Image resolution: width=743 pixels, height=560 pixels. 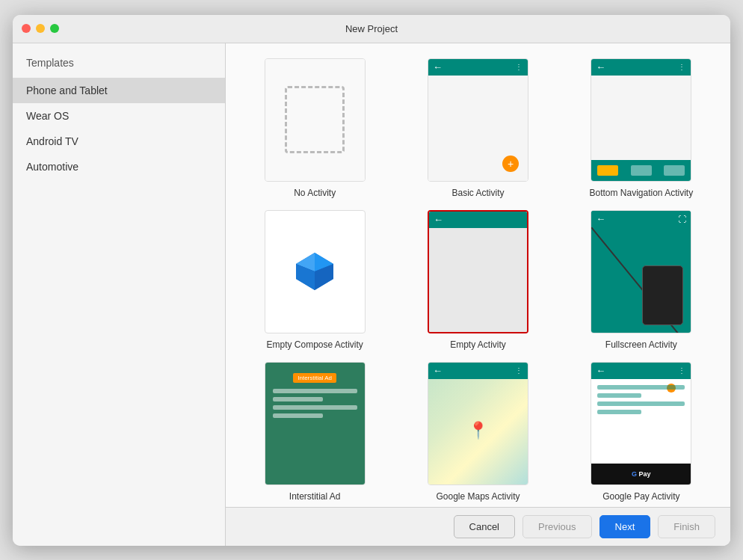 I want to click on sidebar-header: Templates, so click(x=119, y=64).